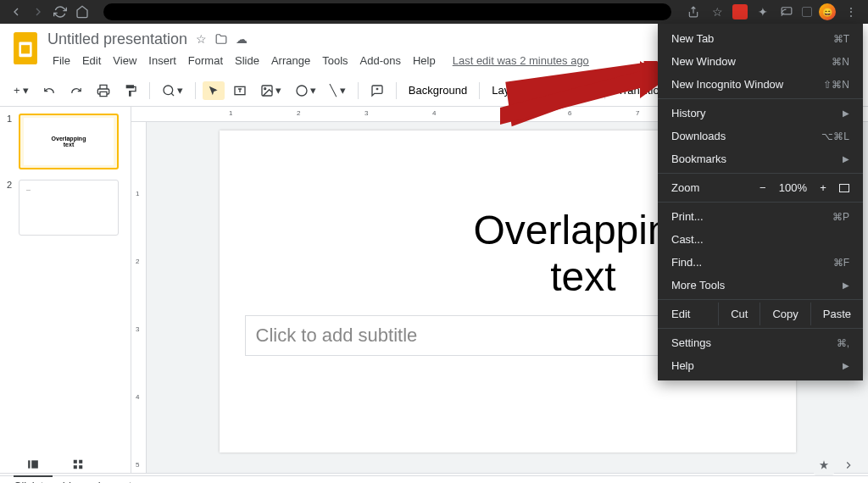  I want to click on menu-new-window: New Window⌘N, so click(760, 61).